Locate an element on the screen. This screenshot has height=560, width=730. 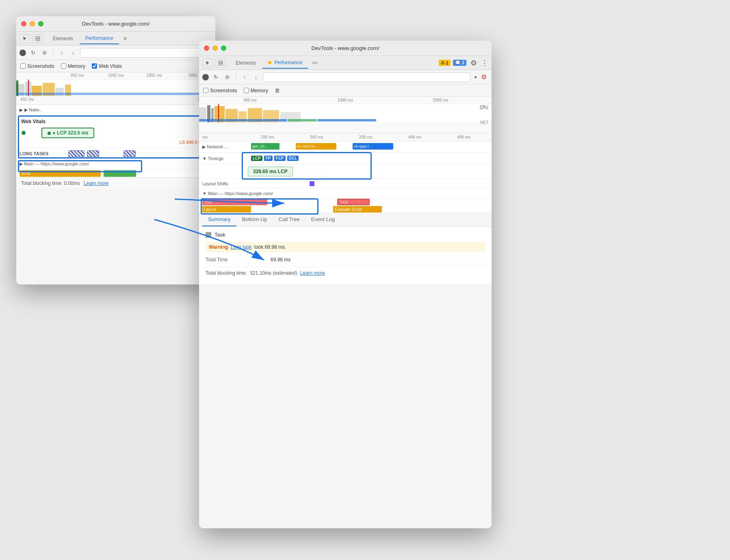
settings-red-icon: ⚙ is located at coordinates (484, 77).